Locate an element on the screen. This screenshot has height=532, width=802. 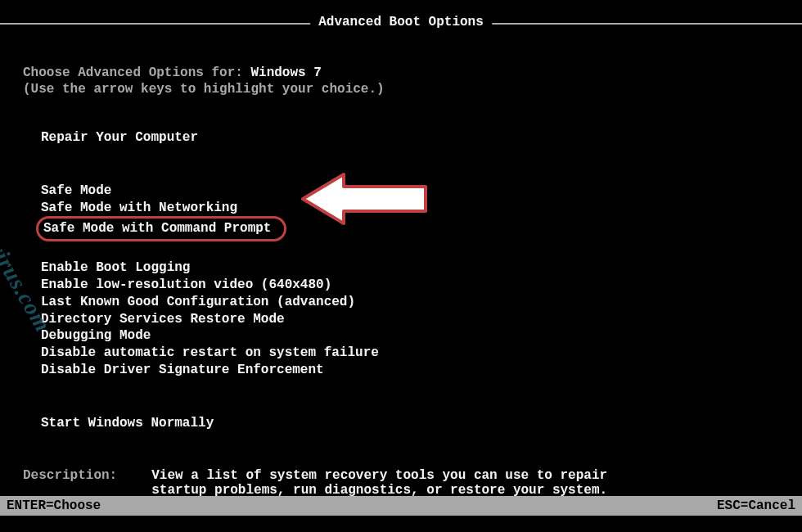
footer-enter: ENTER=Choose is located at coordinates (54, 506).